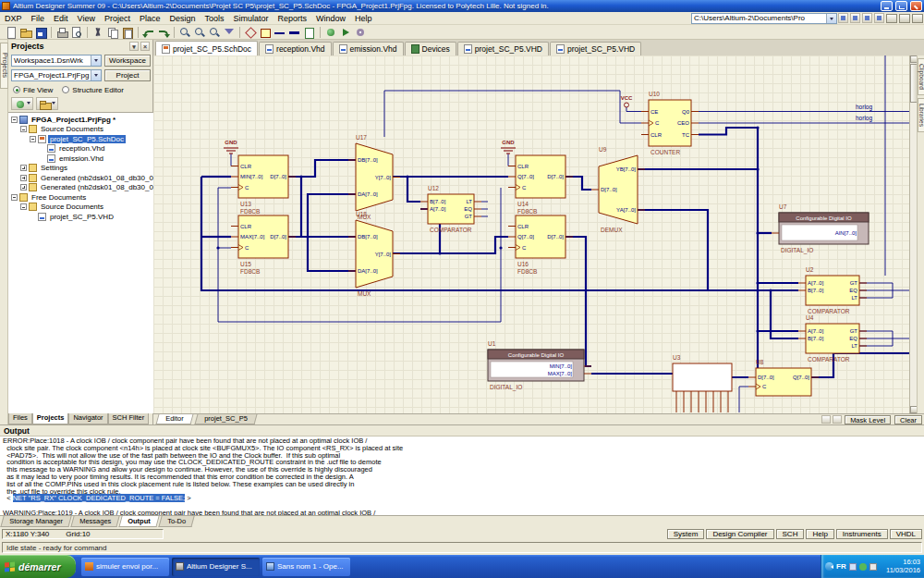 This screenshot has width=924, height=578. Describe the element at coordinates (374, 253) in the screenshot. I see `component-U18: DB[7..0]DA[7..0]Y[7..0]U18MUX` at that location.